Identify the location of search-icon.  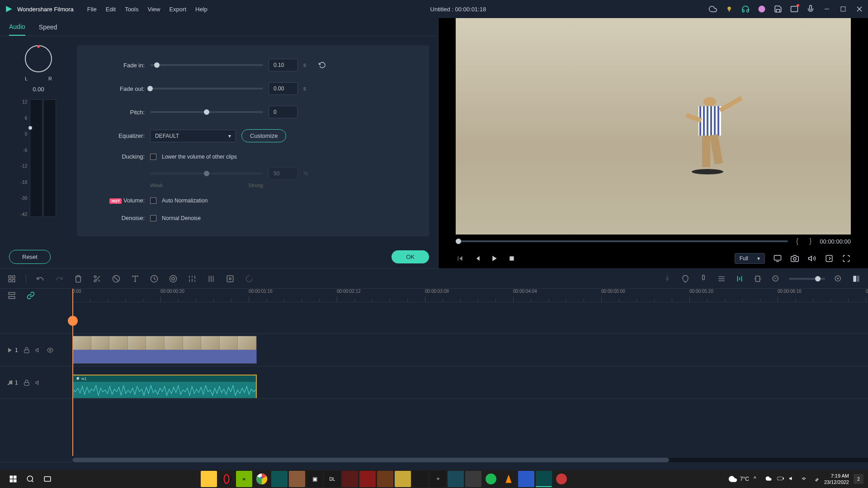
(30, 479).